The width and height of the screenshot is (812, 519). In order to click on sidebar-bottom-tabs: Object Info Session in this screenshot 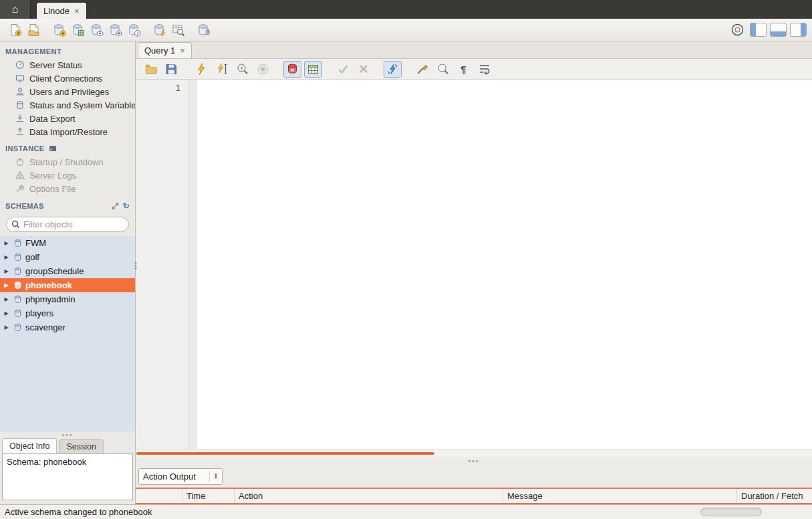, I will do `click(67, 445)`.